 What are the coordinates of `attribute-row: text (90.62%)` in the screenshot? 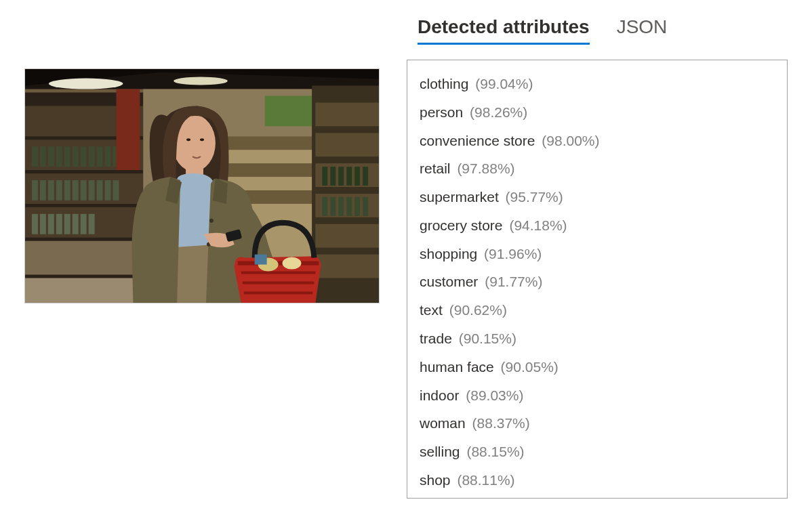 It's located at (597, 310).